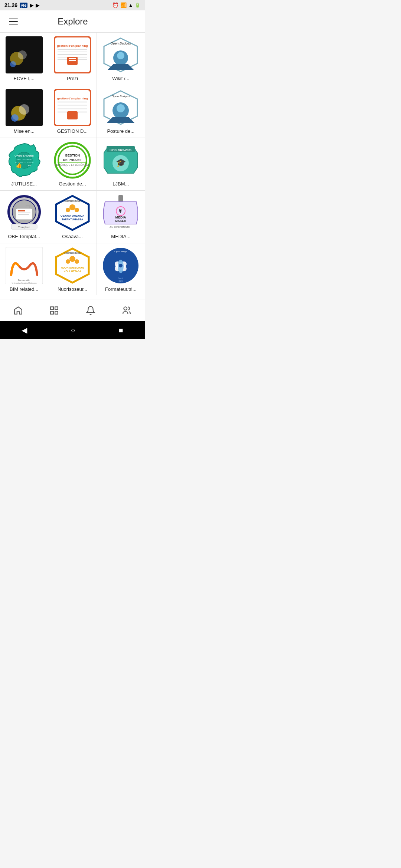 The image size is (401, 868). What do you see at coordinates (18, 310) in the screenshot?
I see `home-icon` at bounding box center [18, 310].